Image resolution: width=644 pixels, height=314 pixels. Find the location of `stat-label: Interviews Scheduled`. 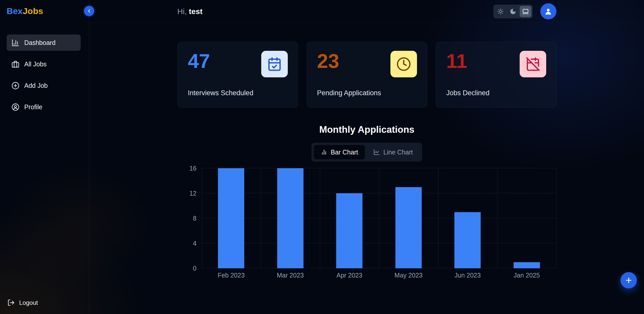

stat-label: Interviews Scheduled is located at coordinates (238, 93).